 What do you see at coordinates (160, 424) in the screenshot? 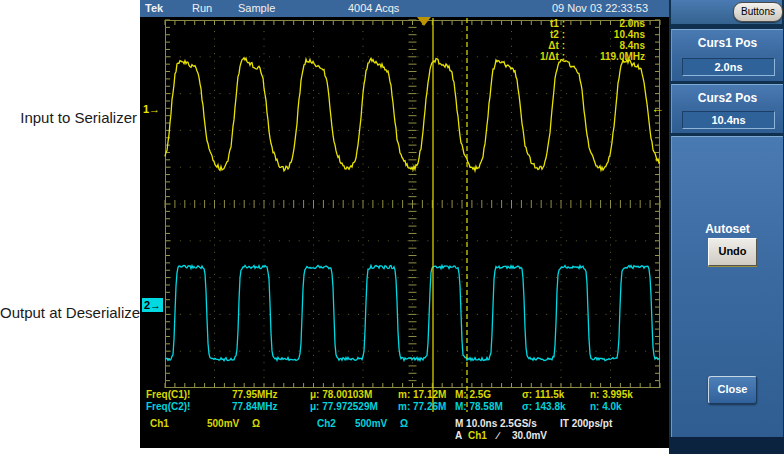
I see `ch1-label: Ch1` at bounding box center [160, 424].